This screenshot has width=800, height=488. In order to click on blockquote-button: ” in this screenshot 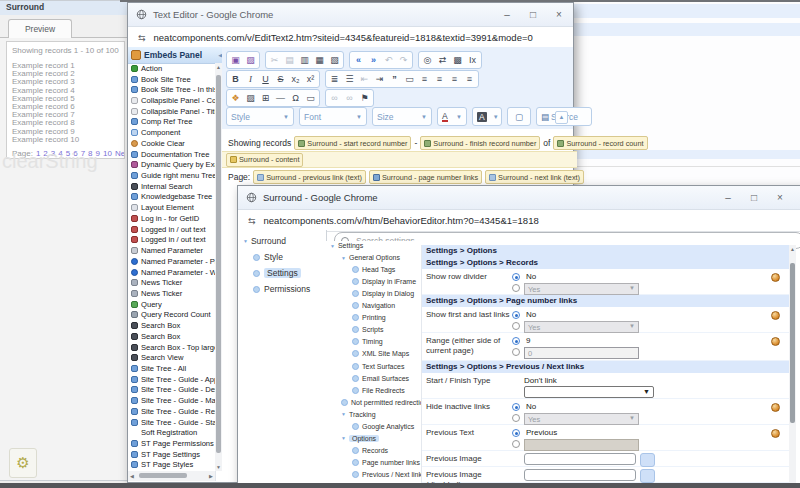, I will do `click(394, 79)`.